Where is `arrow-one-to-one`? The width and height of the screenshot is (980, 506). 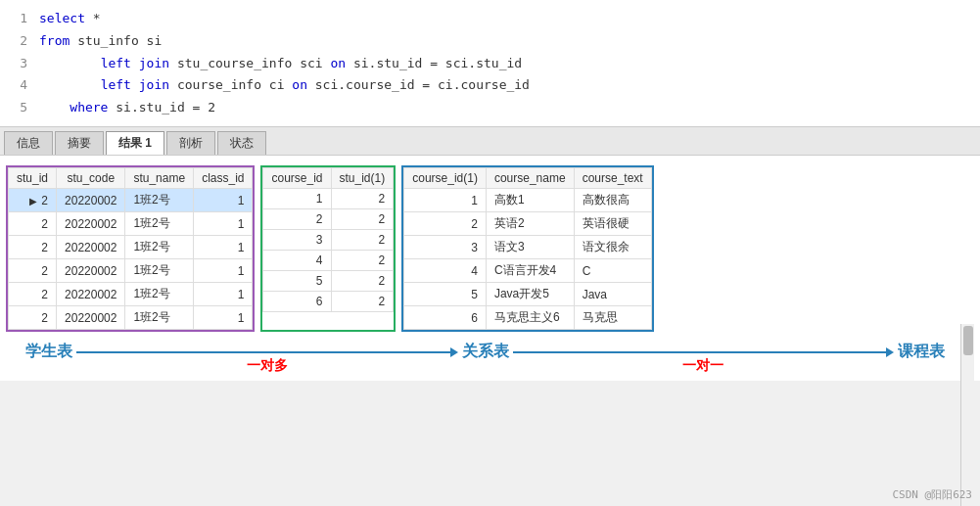 arrow-one-to-one is located at coordinates (704, 352).